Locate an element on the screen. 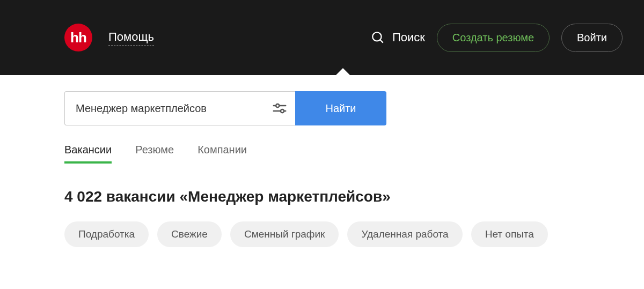  tab-vacancies: Вакансии is located at coordinates (88, 153).